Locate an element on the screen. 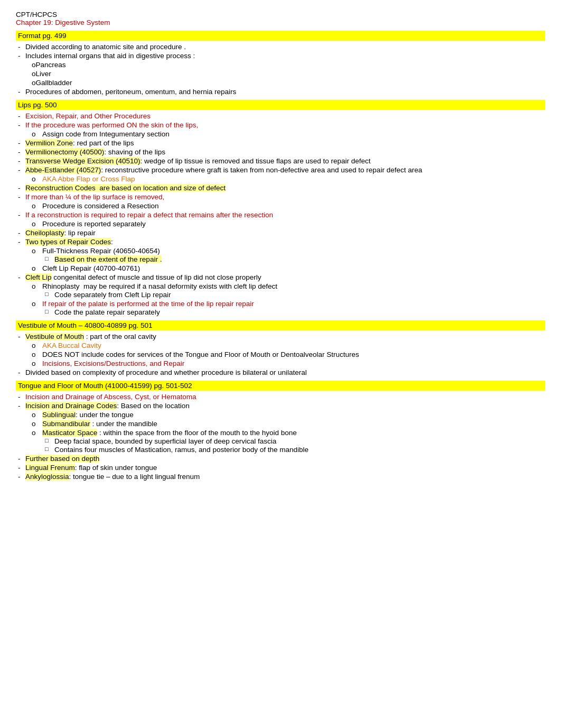 The height and width of the screenshot is (728, 561). list-item: - If the procedure was performed ON the … is located at coordinates (280, 125).